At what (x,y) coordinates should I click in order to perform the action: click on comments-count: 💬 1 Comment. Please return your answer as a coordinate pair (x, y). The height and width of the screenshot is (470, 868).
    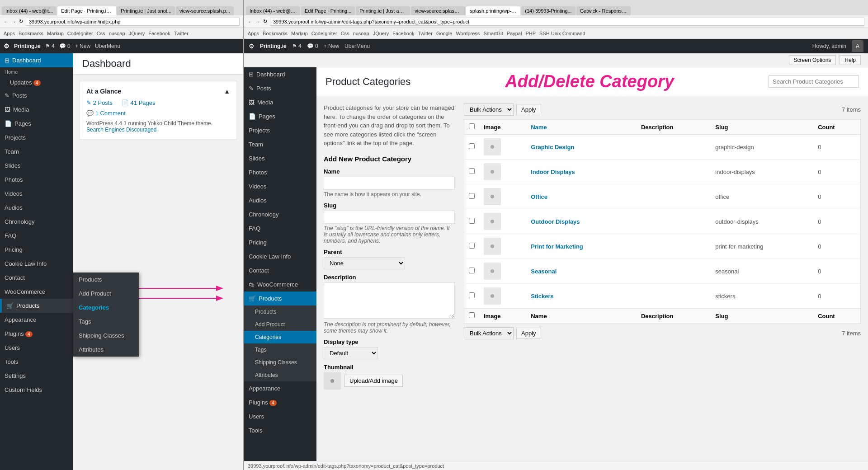
    Looking at the image, I should click on (158, 113).